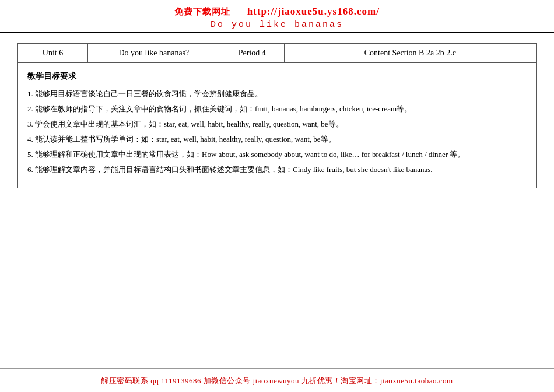 This screenshot has height=392, width=554. Describe the element at coordinates (277, 170) in the screenshot. I see `list-item: 6. 能够理解文章内容，并能用目标语言结构口头和书面转述文章主要信息，如：Cin…` at that location.